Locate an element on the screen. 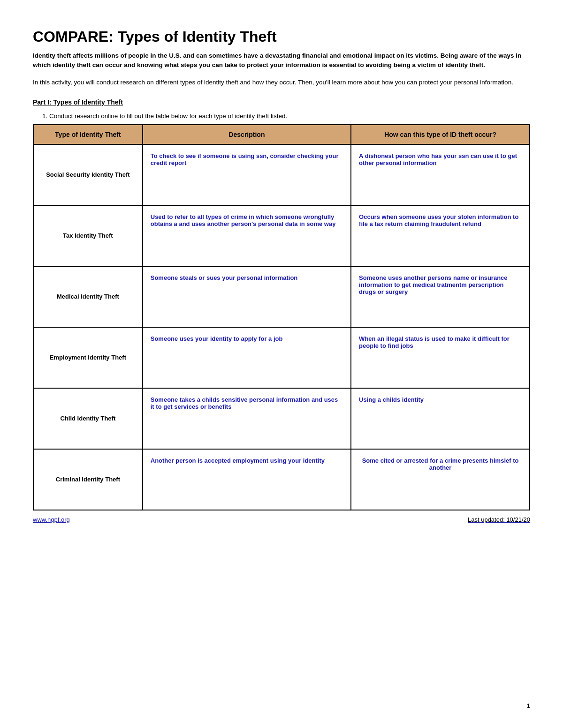 This screenshot has height=728, width=563. cell-type-1: Tax Identity Theft is located at coordinates (88, 236).